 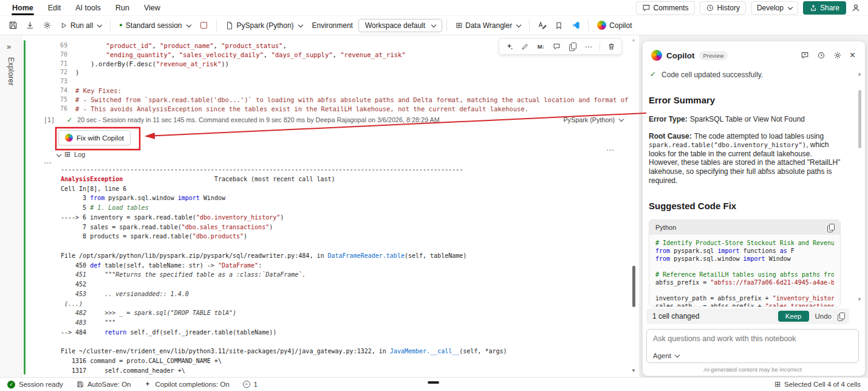 What do you see at coordinates (346, 304) in the screenshot?
I see `output-line: (...)` at bounding box center [346, 304].